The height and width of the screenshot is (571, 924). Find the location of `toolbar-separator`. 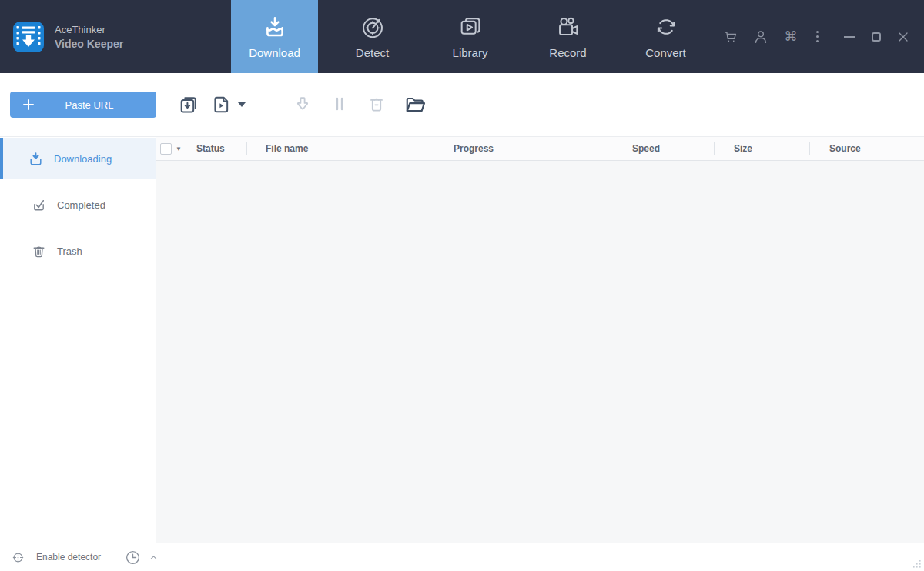

toolbar-separator is located at coordinates (270, 105).